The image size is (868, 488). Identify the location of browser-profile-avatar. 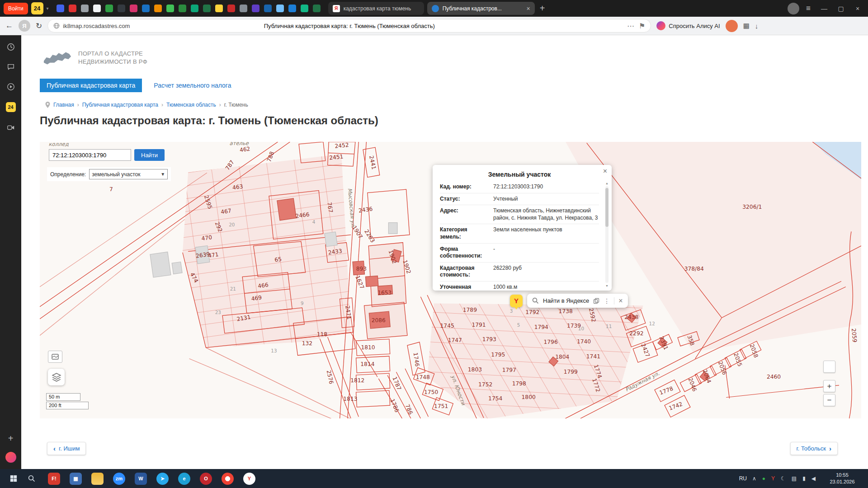
(793, 9).